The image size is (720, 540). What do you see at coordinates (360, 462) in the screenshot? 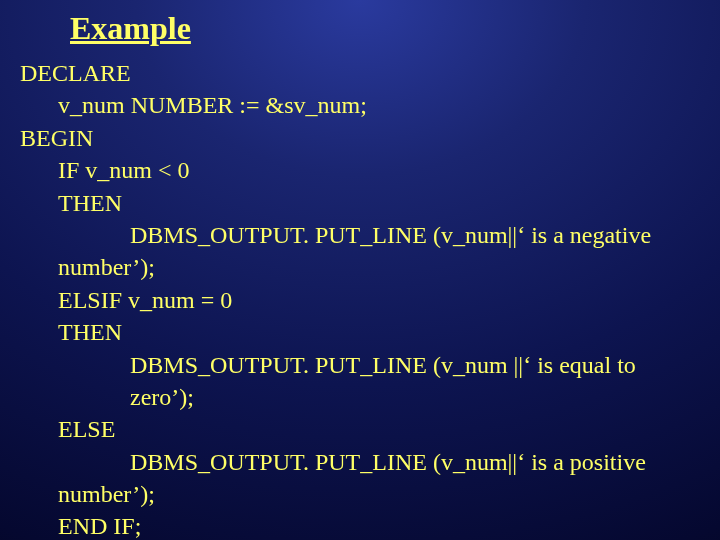
I see `code-line: DBMS_OUTPUT. PUT_LINE (v_num||‘ is a pos…` at bounding box center [360, 462].